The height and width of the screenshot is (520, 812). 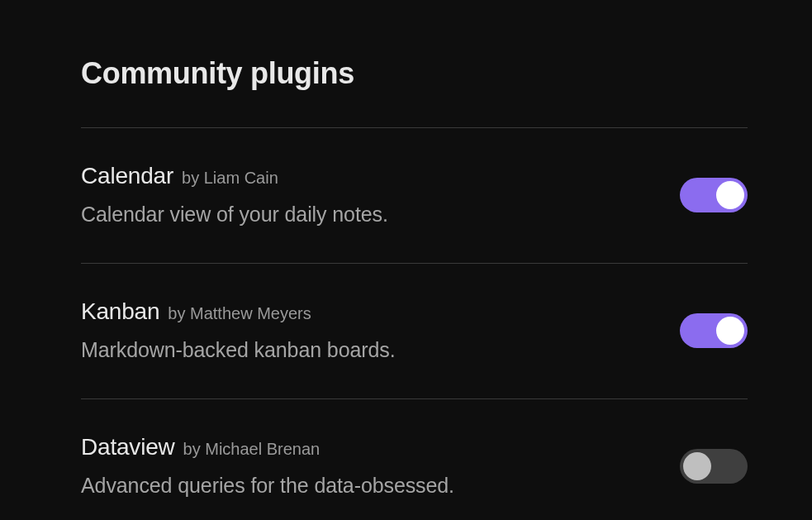 What do you see at coordinates (121, 312) in the screenshot?
I see `plugin-name: Kanban` at bounding box center [121, 312].